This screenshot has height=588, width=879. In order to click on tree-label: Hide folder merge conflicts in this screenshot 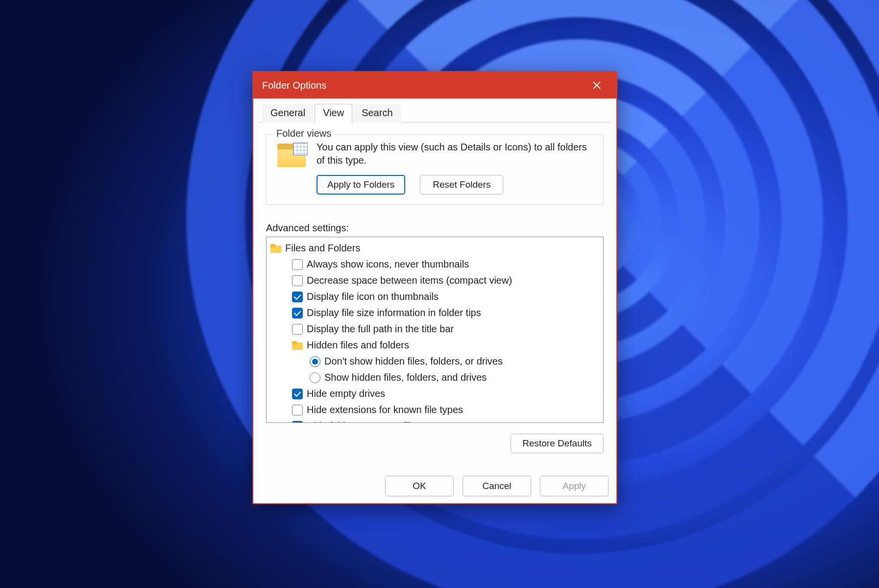, I will do `click(365, 421)`.